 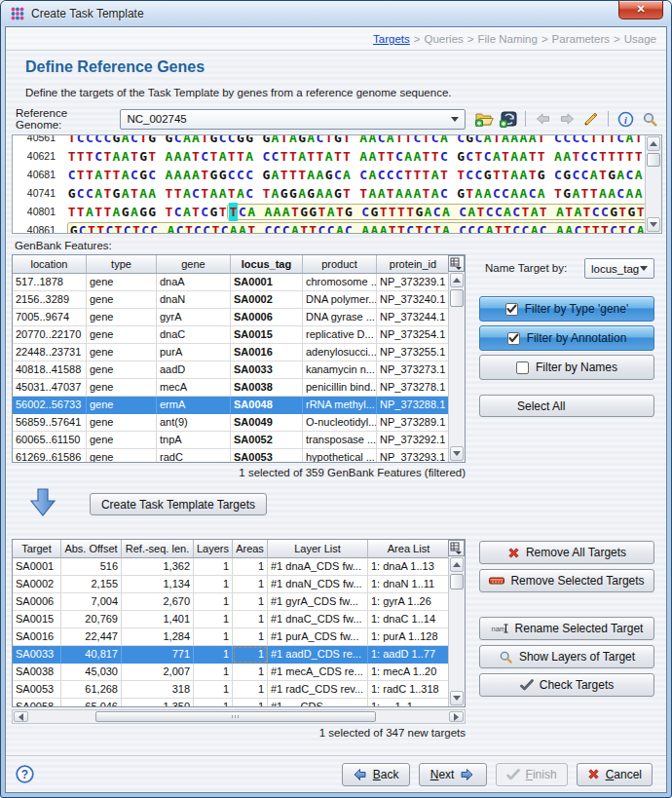 I want to click on name-target-by-select: locus_tag, so click(x=619, y=269).